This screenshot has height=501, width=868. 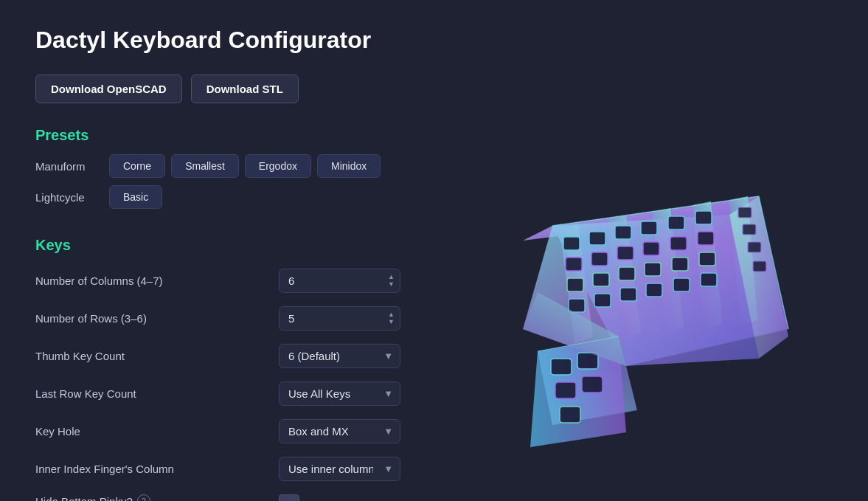 I want to click on rows-spin-up: ▲, so click(x=391, y=314).